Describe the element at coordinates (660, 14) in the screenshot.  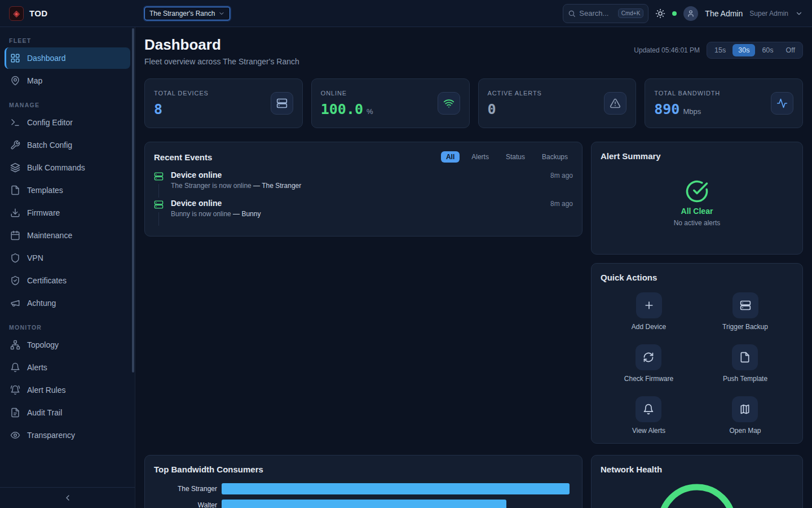
I see `theme-toggle-sun-icon` at that location.